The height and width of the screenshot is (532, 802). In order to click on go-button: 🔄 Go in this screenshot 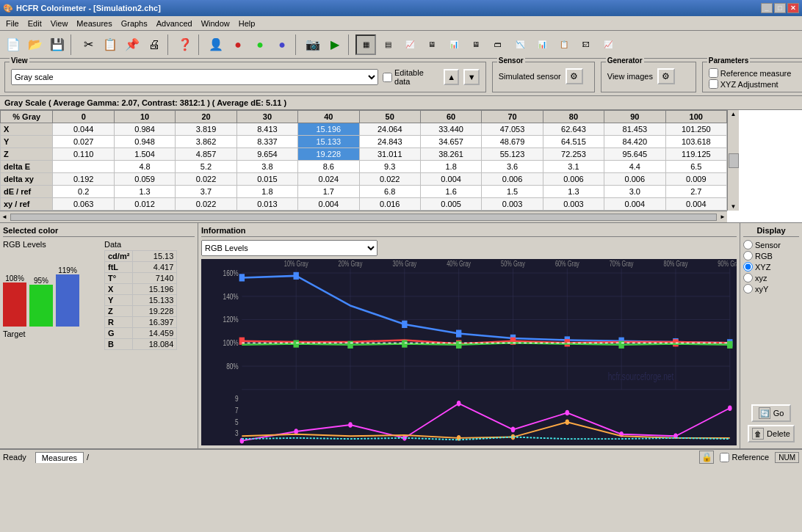, I will do `click(771, 413)`.